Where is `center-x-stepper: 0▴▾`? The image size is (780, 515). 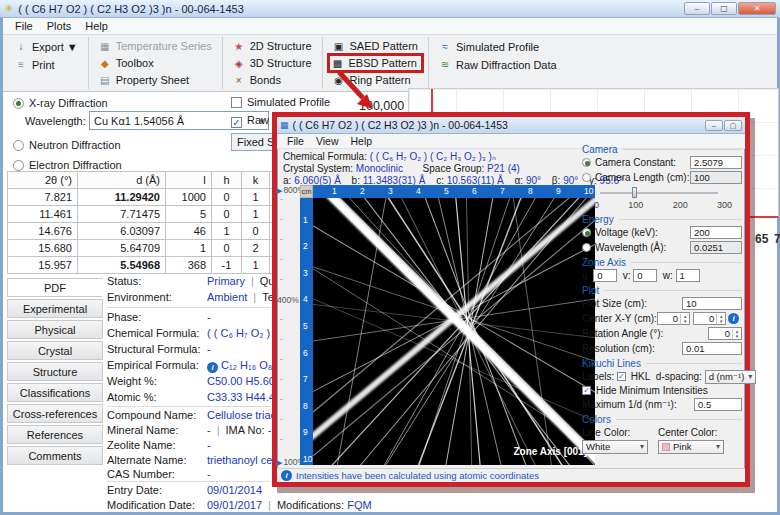
center-x-stepper: 0▴▾ is located at coordinates (674, 318).